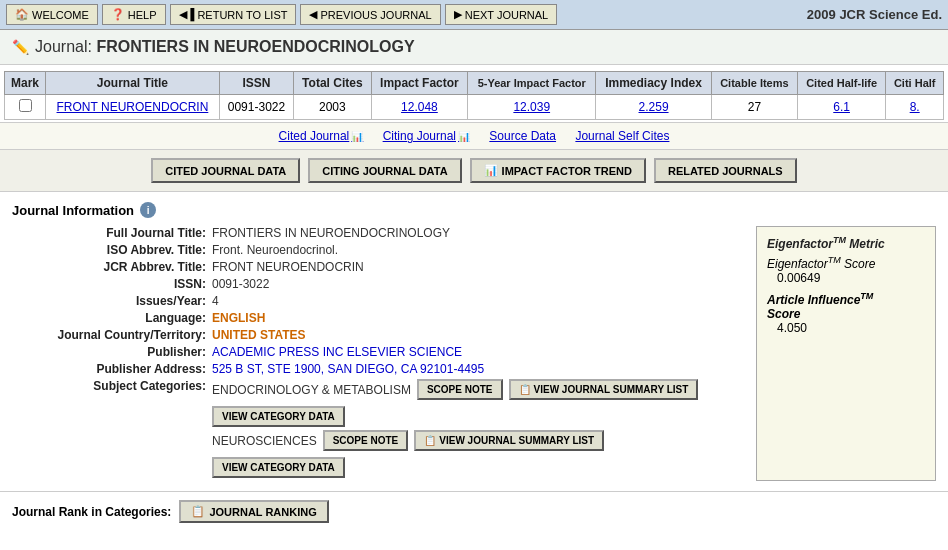  I want to click on subject-value: ENDOCRINOLOGY & METABOLISM, so click(312, 390).